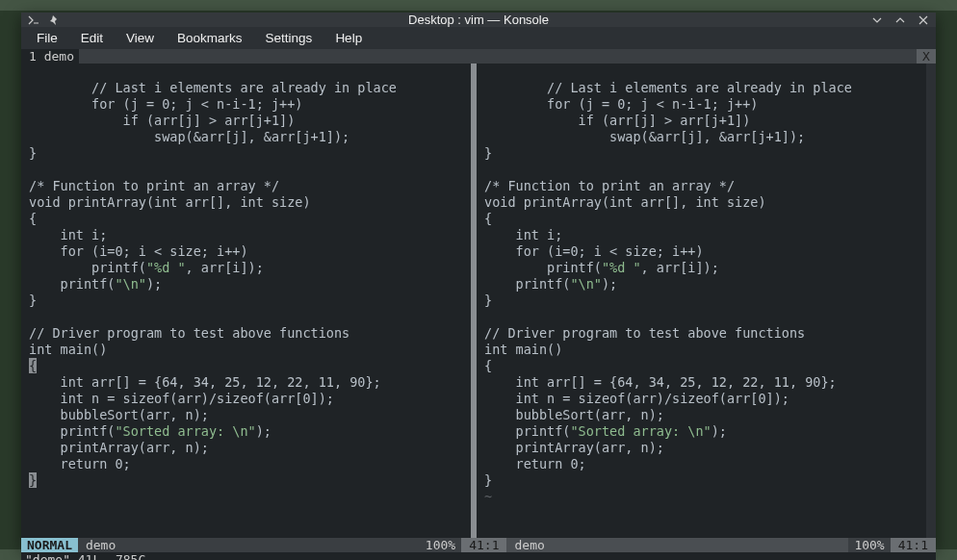 Image resolution: width=957 pixels, height=560 pixels. Describe the element at coordinates (478, 19) in the screenshot. I see `titlebar: Desktop : vim — Konsole` at that location.